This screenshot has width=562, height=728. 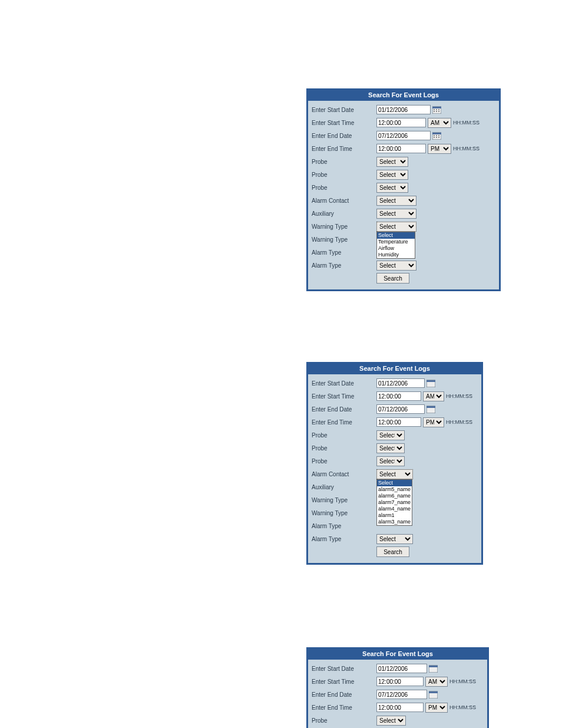 What do you see at coordinates (395, 522) in the screenshot?
I see `dropdown-option: alarm3_name` at bounding box center [395, 522].